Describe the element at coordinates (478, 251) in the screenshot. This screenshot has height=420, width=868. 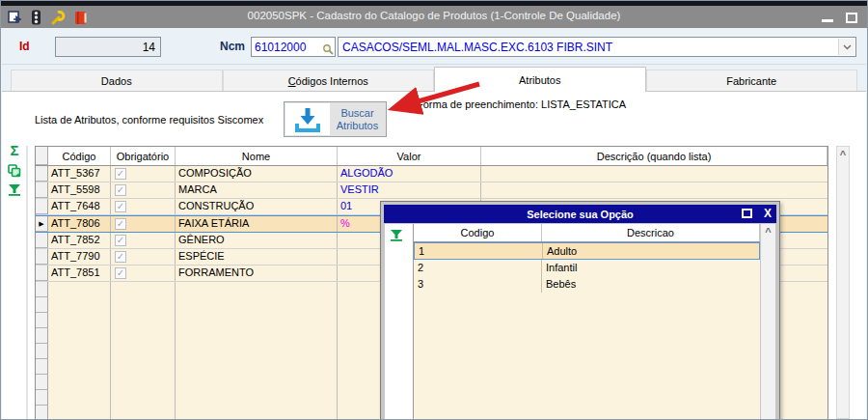
I see `cell-codigo: 1` at that location.